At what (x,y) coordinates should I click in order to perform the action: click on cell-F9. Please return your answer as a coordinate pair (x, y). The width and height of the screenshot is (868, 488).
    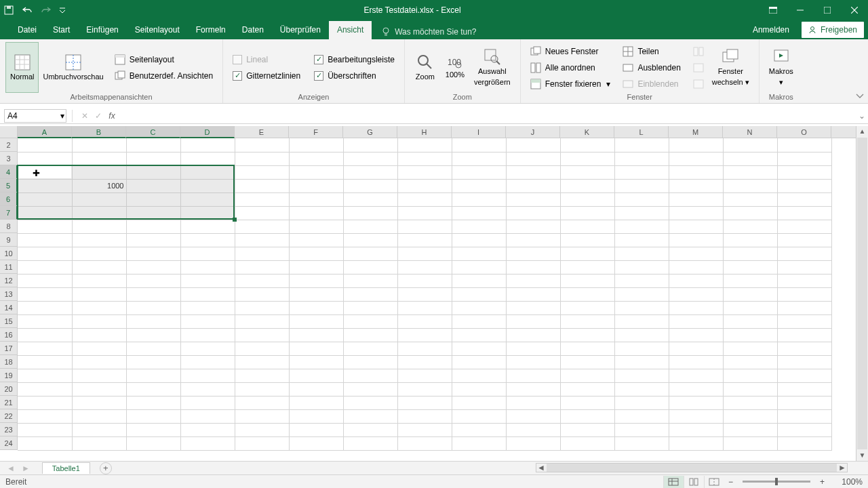
    Looking at the image, I should click on (316, 240).